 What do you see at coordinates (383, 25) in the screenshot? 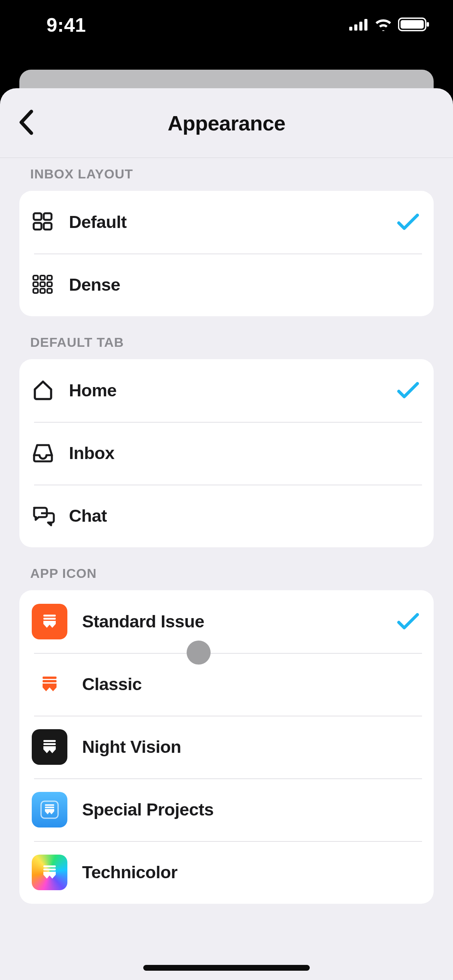
I see `wifi-icon` at bounding box center [383, 25].